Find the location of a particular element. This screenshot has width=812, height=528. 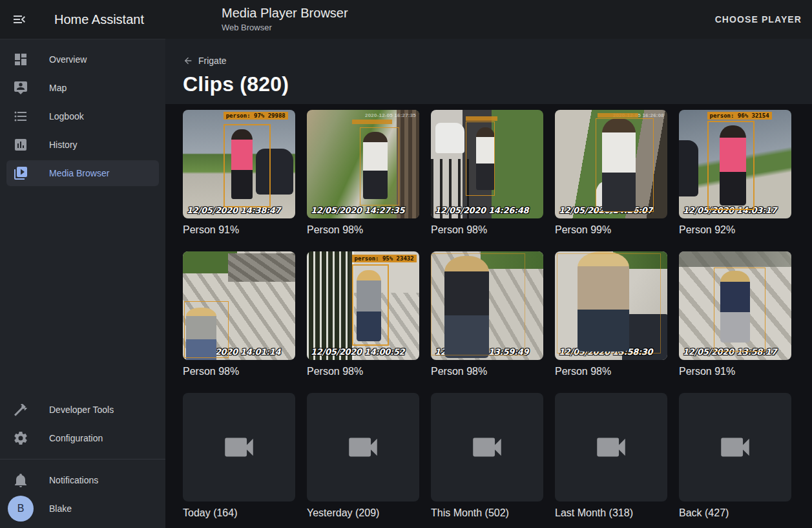

clip-card: 12/05/2020 13:58:17 Person 91% is located at coordinates (735, 314).